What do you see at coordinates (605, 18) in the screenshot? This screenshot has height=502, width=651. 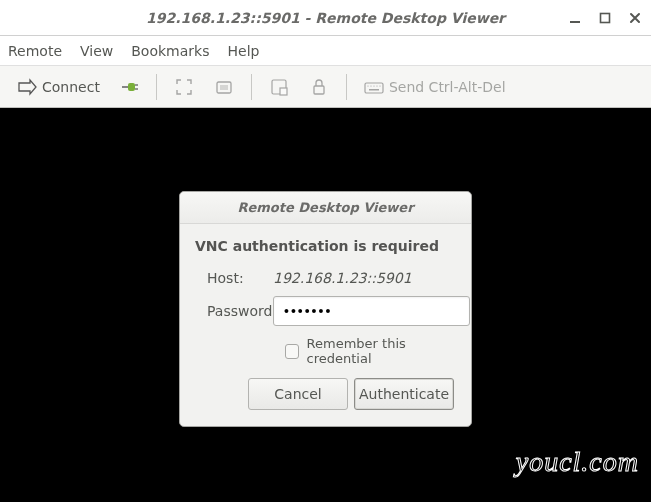 I see `window-controls` at bounding box center [605, 18].